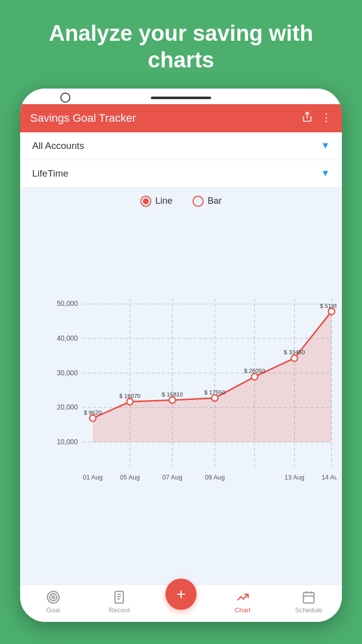 The height and width of the screenshot is (644, 362). What do you see at coordinates (243, 610) in the screenshot?
I see `chart-nav-label: Chart` at bounding box center [243, 610].